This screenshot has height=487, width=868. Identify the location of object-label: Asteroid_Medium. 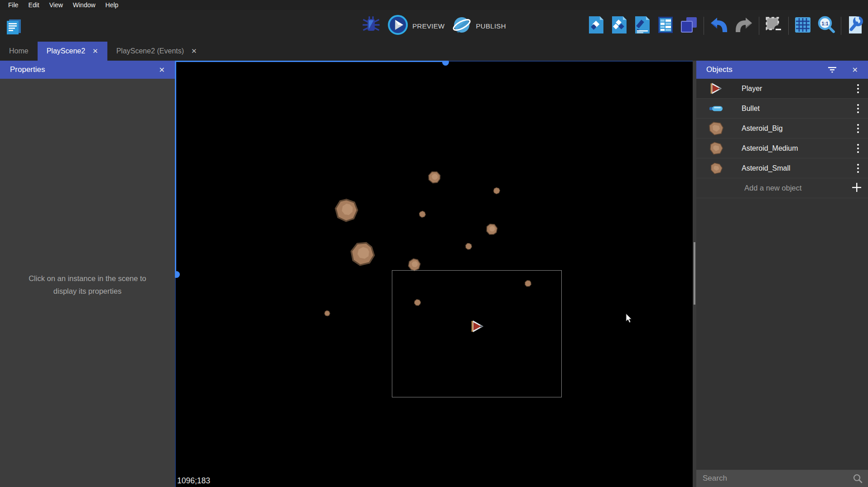
(770, 148).